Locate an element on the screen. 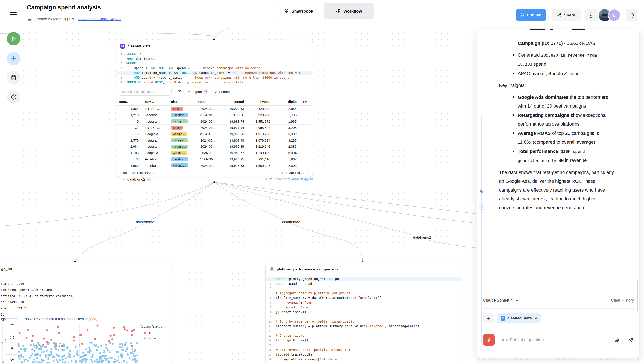 Image resolution: width=644 pixels, height=363 pixels. edge-label-dataframe2: dataframe2 is located at coordinates (291, 222).